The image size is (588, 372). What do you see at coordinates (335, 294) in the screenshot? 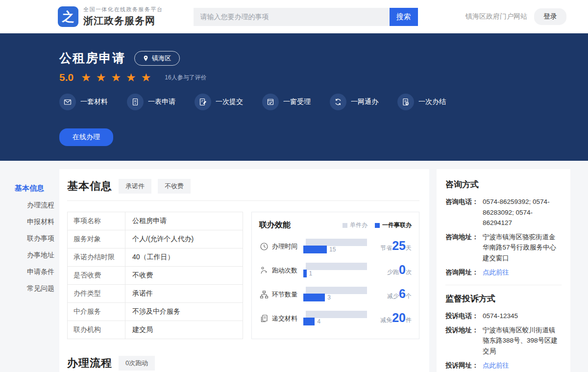
I see `bar-group: 3` at bounding box center [335, 294].